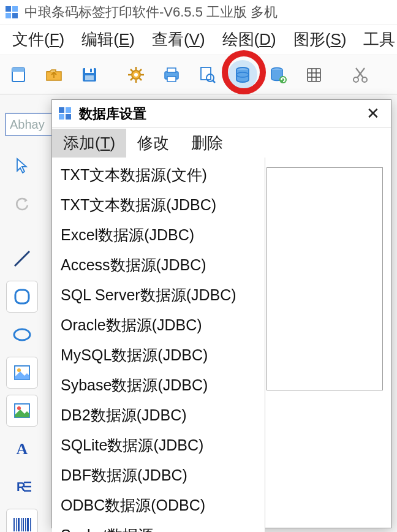 This screenshot has width=397, height=532. I want to click on richtext-tool: R, so click(22, 487).